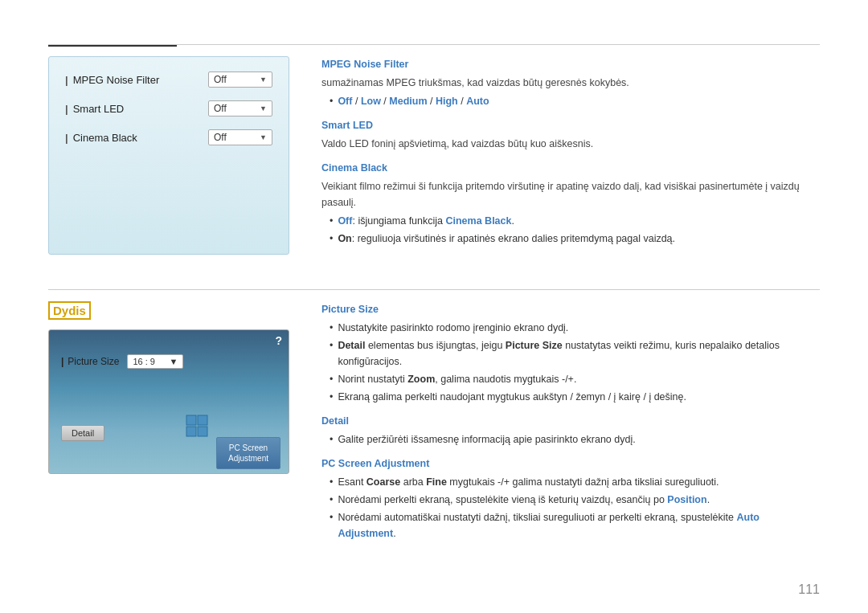  I want to click on cinema-bullet-1: Off: išjungiama funkcija Cinema Black., so click(575, 221).